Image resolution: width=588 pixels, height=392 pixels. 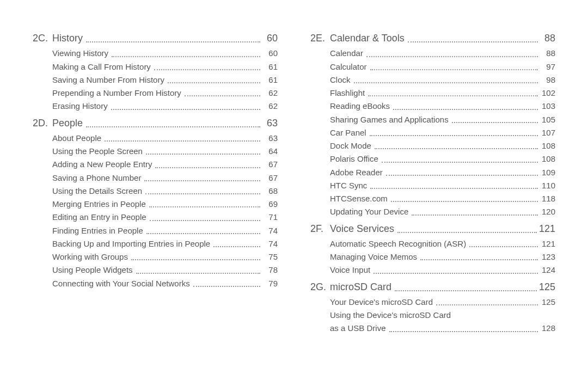 What do you see at coordinates (131, 244) in the screenshot?
I see `toc-entry-label: Backing Up and Importing Entries in Peop…` at bounding box center [131, 244].